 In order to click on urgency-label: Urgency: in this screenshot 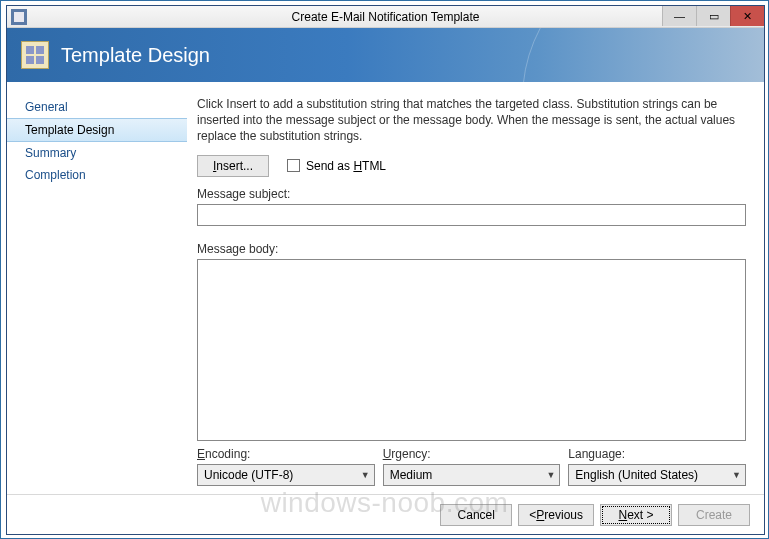, I will do `click(472, 454)`.